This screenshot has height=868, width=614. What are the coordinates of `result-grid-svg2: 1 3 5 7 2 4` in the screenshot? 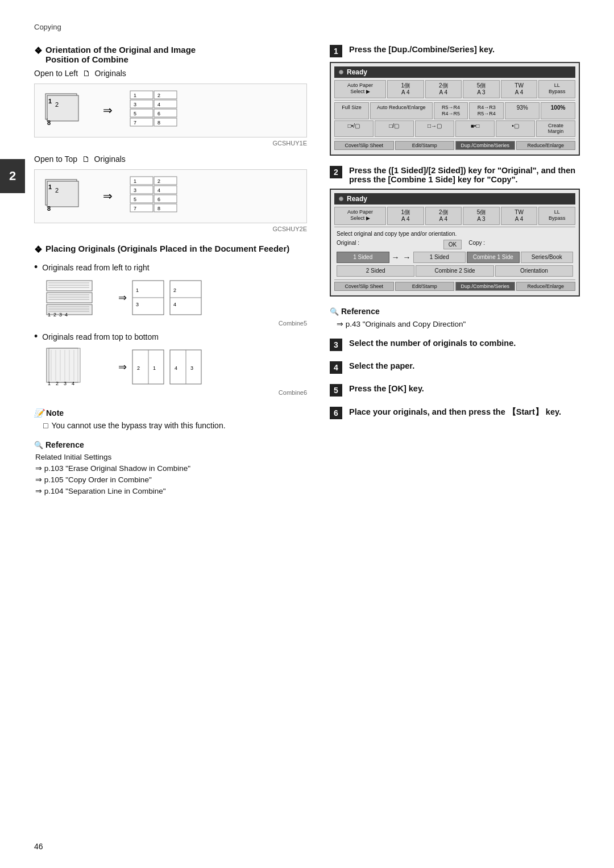 It's located at (157, 195).